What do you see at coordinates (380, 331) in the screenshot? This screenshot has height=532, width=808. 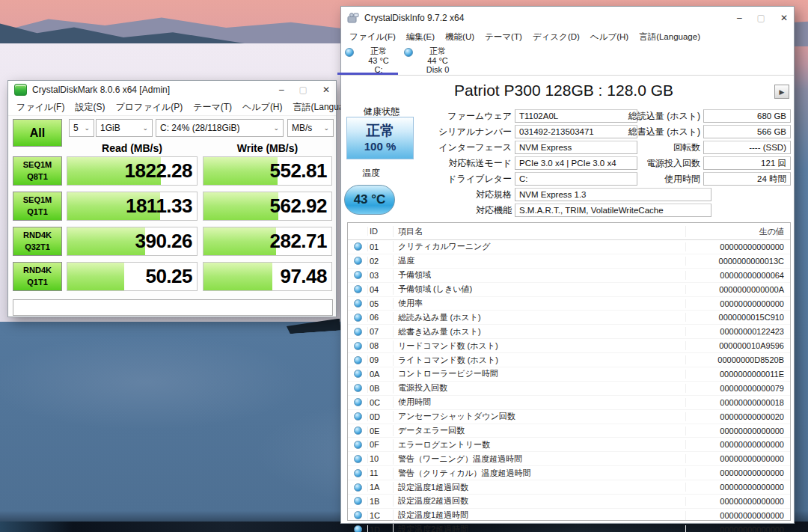 I see `smart-id: 07` at bounding box center [380, 331].